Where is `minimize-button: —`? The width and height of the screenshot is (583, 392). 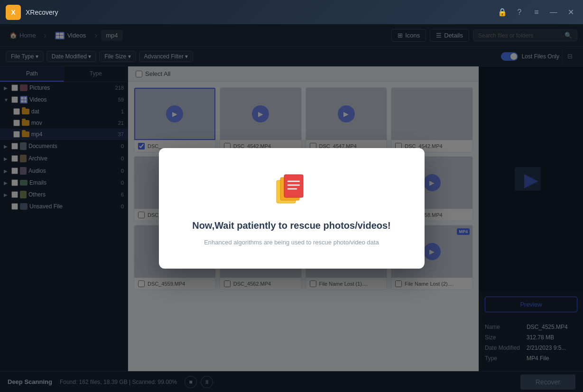
minimize-button: — is located at coordinates (554, 12).